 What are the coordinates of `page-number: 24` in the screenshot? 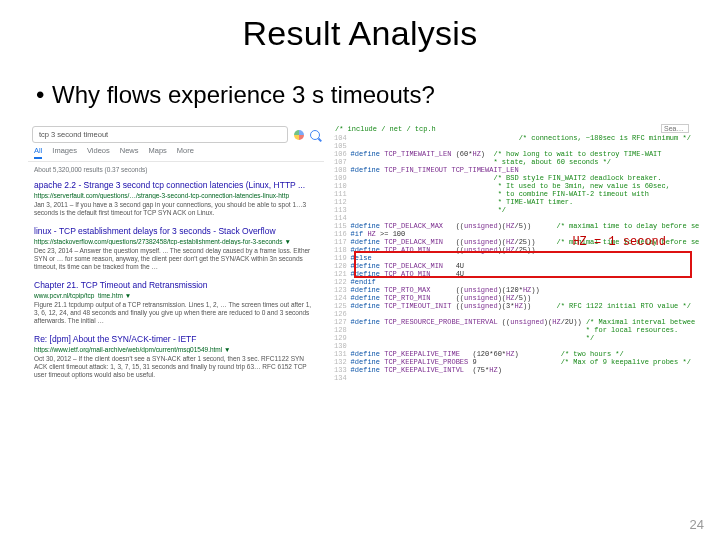 It's located at (697, 524).